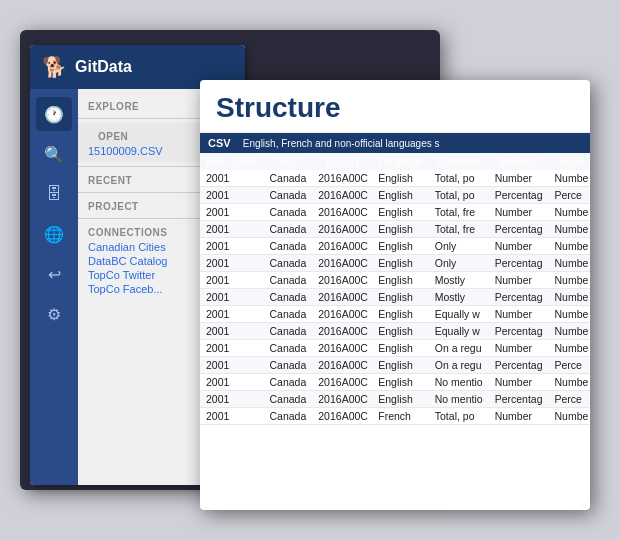 The height and width of the screenshot is (540, 620). Describe the element at coordinates (395, 314) in the screenshot. I see `table-row: 2001Canada2016A00CEnglishEqually wNumber…` at that location.